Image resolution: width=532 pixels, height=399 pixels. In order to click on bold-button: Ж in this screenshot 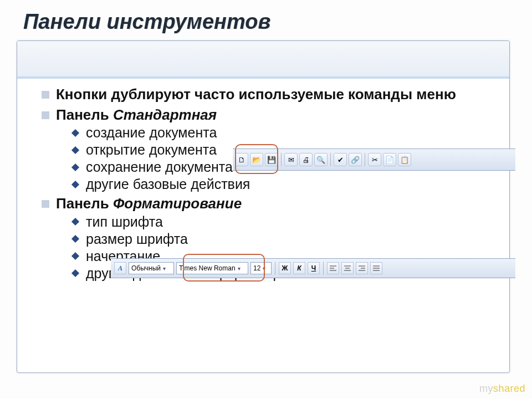, I will do `click(285, 268)`.